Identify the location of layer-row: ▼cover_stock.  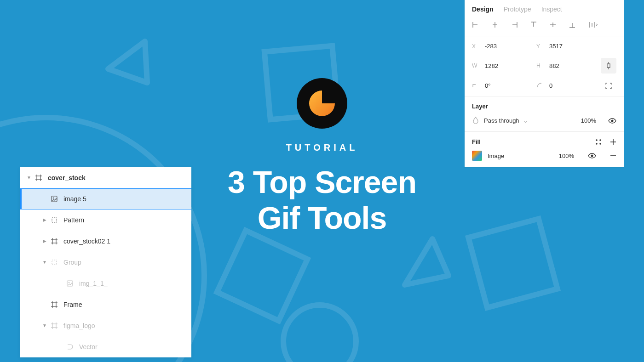
(106, 178).